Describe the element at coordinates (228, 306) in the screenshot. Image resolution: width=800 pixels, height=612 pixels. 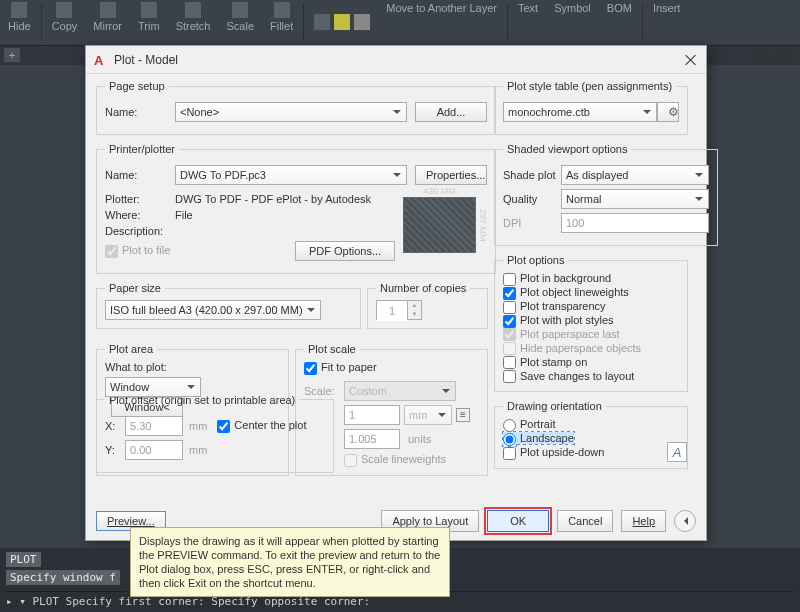
I see `paper-size-group: Paper size ISO full bleed A3 (420.00 x 2…` at that location.